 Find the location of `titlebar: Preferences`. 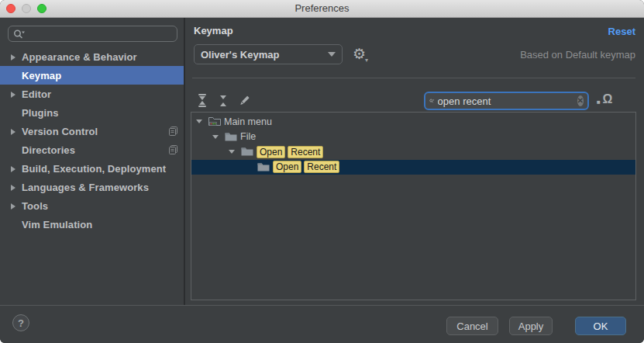

titlebar: Preferences is located at coordinates (322, 9).